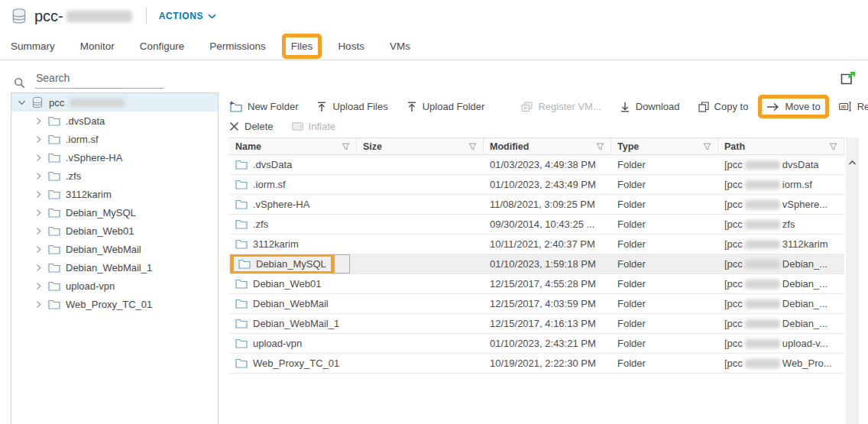 The image size is (868, 424). Describe the element at coordinates (21, 102) in the screenshot. I see `chevron-down-icon` at that location.